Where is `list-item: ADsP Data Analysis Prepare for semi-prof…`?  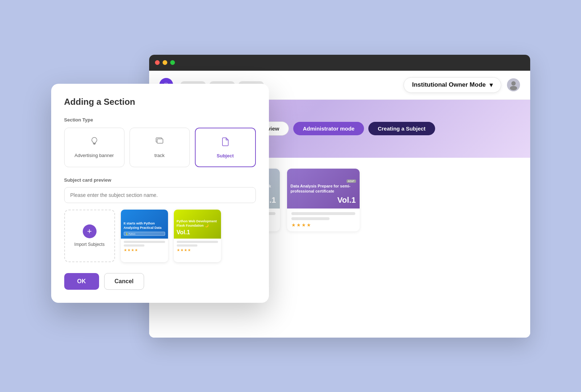 list-item: ADsP Data Analysis Prepare for semi-prof… is located at coordinates (323, 200).